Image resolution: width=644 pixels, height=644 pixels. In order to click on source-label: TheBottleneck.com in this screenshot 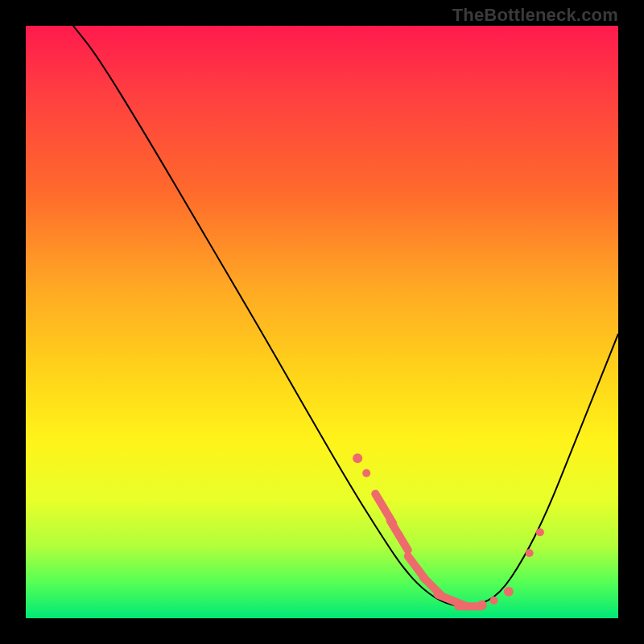, I will do `click(535, 15)`.